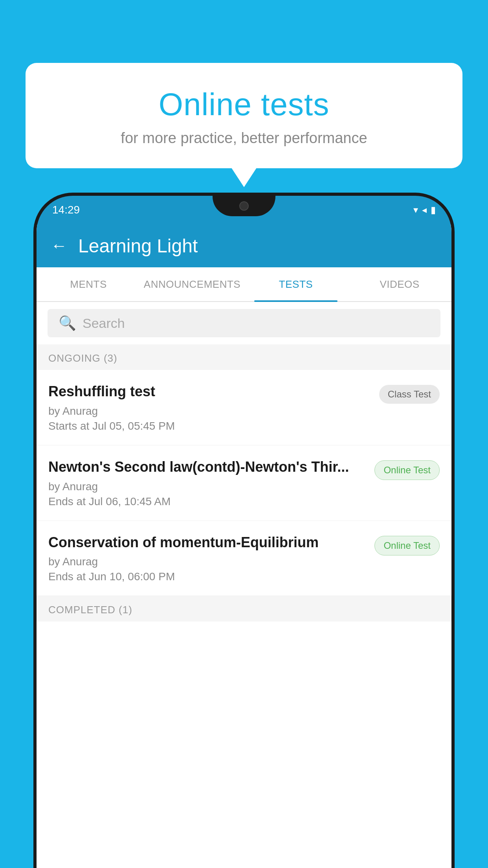 The image size is (488, 868). What do you see at coordinates (416, 210) in the screenshot?
I see `wifi-icon: ▾` at bounding box center [416, 210].